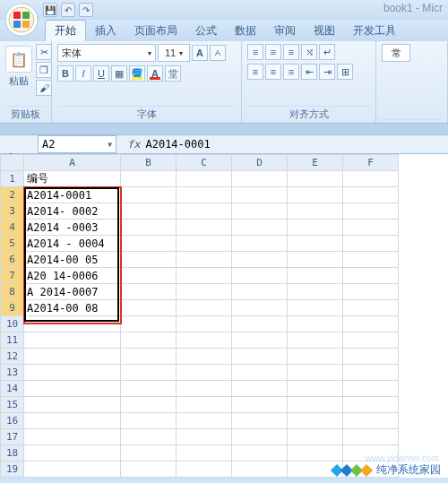 This screenshot has width=448, height=483. I want to click on align-top-icon: ≡, so click(255, 52).